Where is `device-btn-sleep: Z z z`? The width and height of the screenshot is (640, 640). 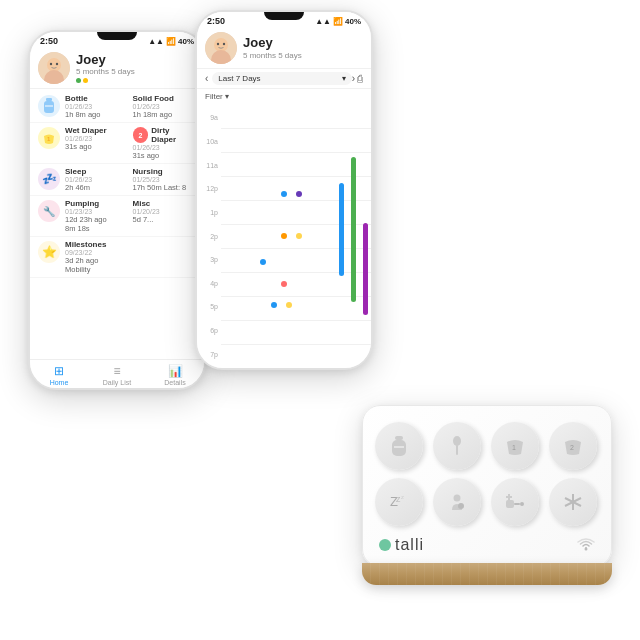
device-btn-sleep: Z z z is located at coordinates (399, 502).